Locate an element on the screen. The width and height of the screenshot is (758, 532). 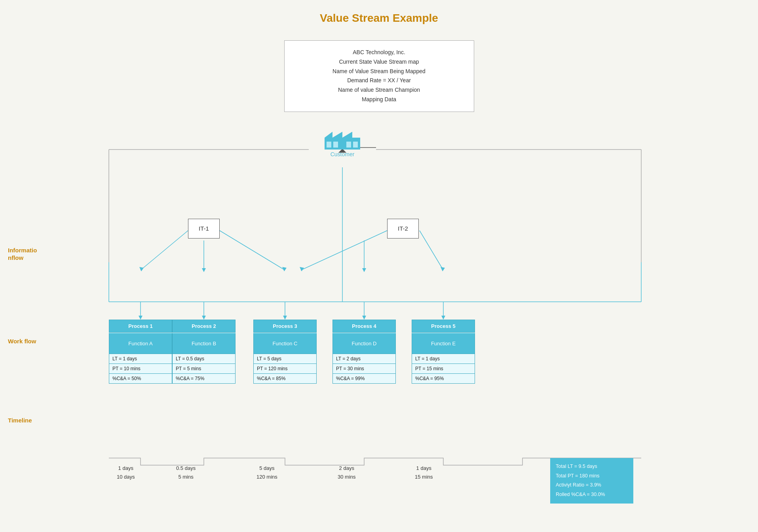
process-5-function: Function E is located at coordinates (443, 343).